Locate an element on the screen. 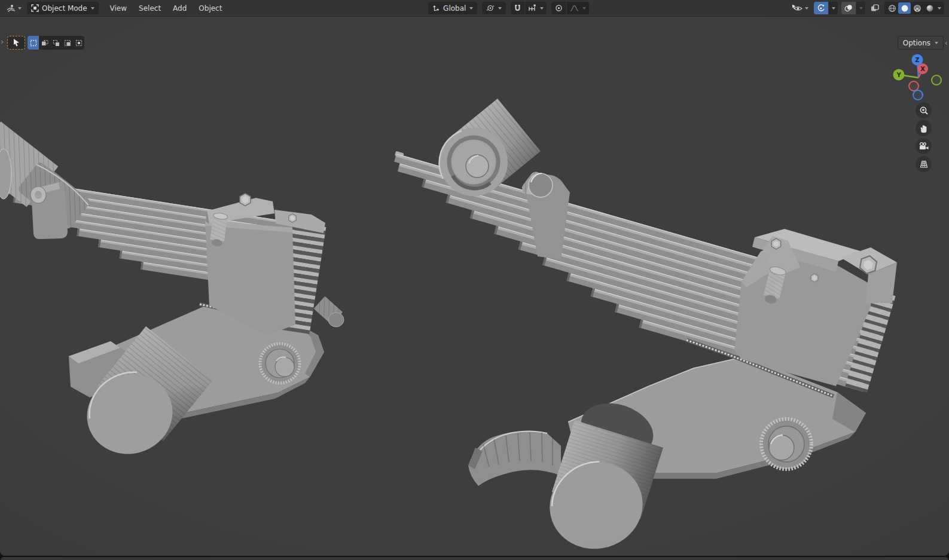 The image size is (949, 560). pan-button is located at coordinates (923, 128).